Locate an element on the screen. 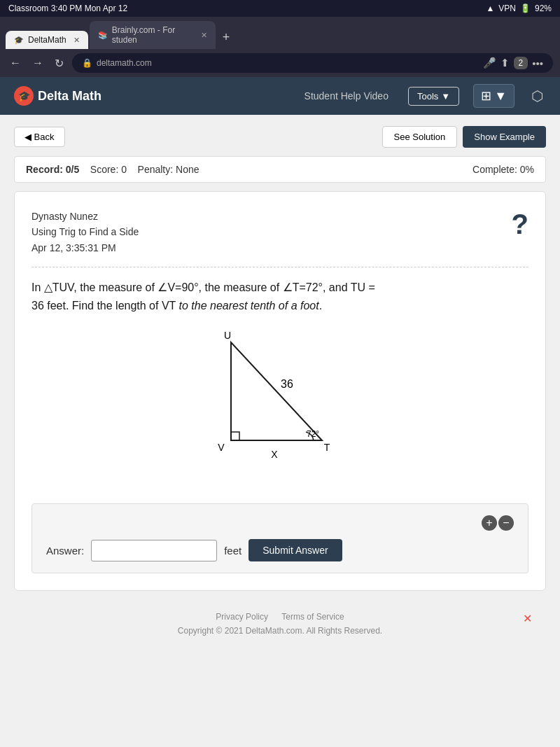 The width and height of the screenshot is (560, 747). problem-date: Apr 12, 3:35:31 PM is located at coordinates (85, 248).